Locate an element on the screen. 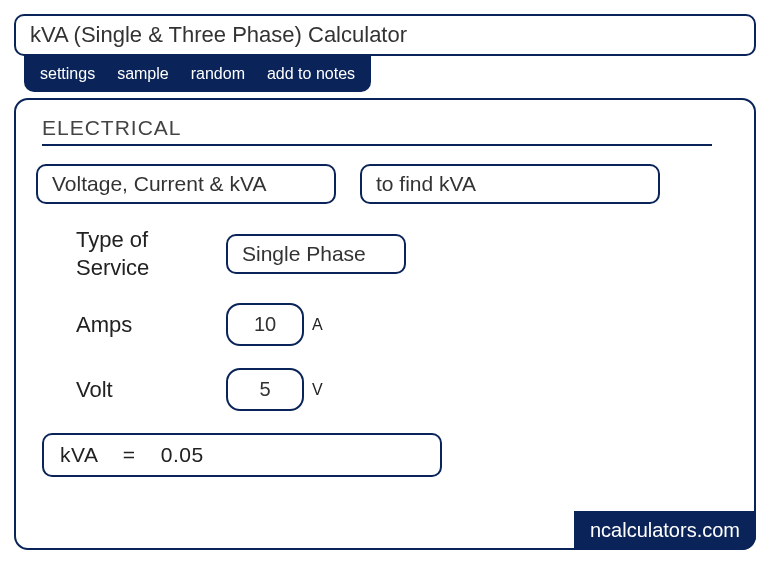  service-type-select: Single Phase is located at coordinates (316, 254).